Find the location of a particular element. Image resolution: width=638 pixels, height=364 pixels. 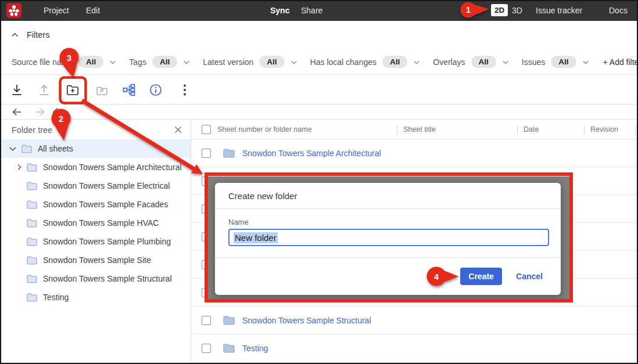

tree-item-folder: Snowdon Towers Sample HVAC is located at coordinates (95, 223).